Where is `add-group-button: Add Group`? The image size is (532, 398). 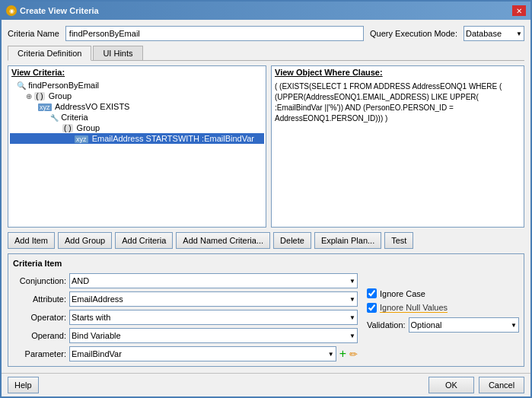 add-group-button: Add Group is located at coordinates (85, 240).